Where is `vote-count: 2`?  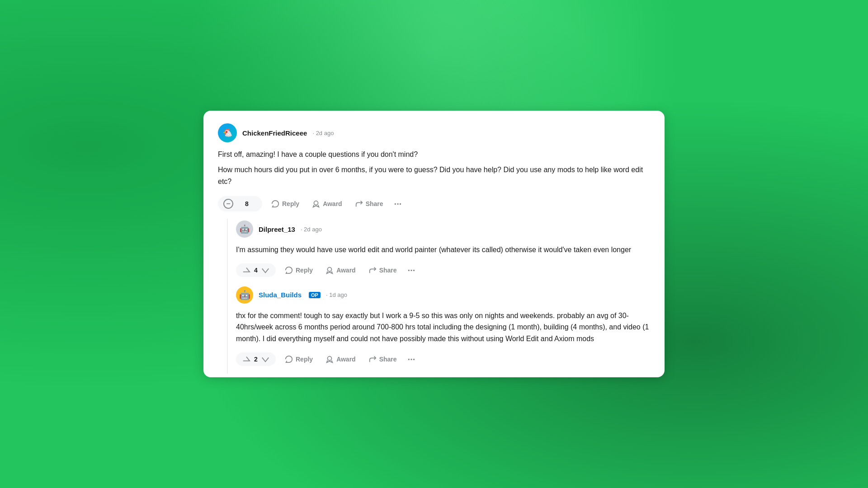 vote-count: 2 is located at coordinates (256, 359).